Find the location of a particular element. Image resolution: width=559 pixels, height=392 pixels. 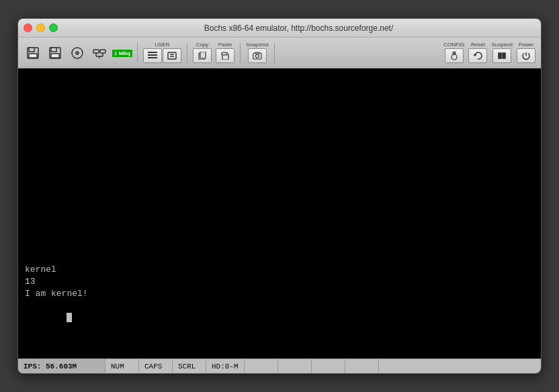

window-title: Bochs x86-64 emulator, http://bochs.sour… is located at coordinates (298, 28).